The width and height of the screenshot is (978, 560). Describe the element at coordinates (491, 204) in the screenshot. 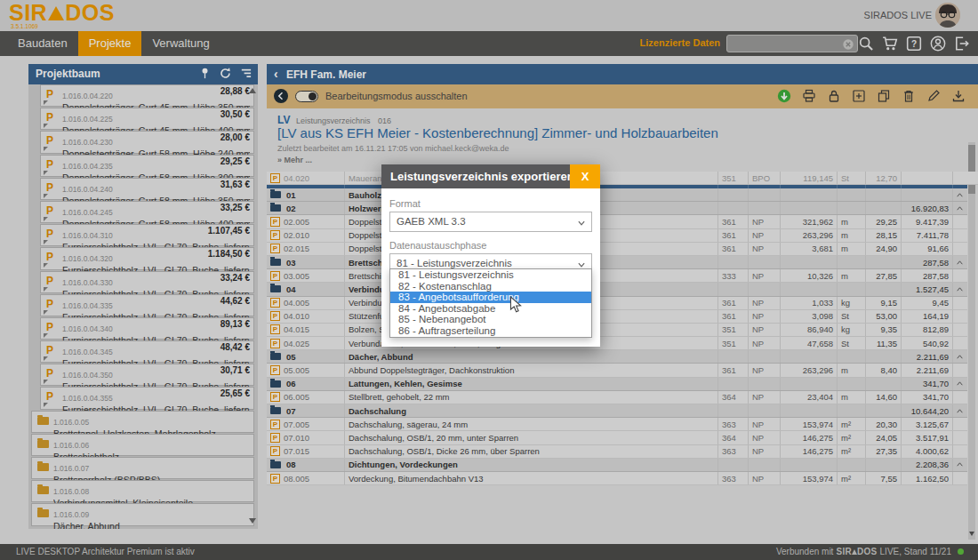

I see `format-label: Format` at that location.